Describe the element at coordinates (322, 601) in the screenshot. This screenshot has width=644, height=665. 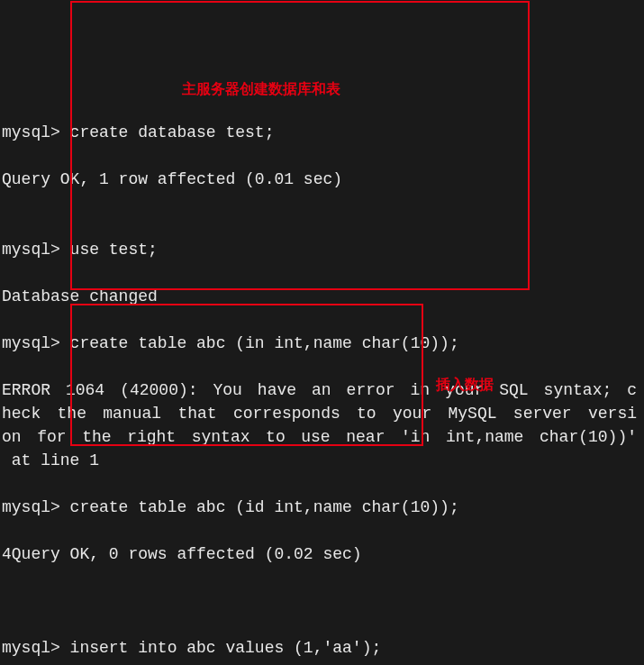
I see `blank-line` at that location.